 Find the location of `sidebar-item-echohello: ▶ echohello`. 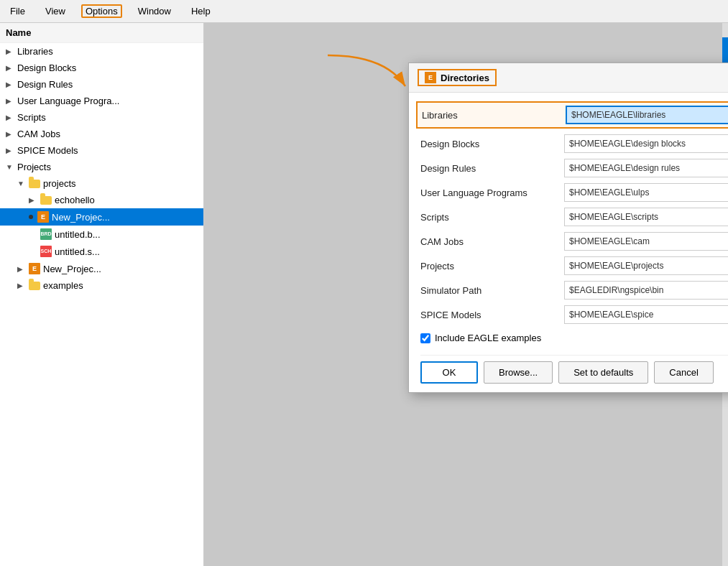

sidebar-item-echohello: ▶ echohello is located at coordinates (102, 200).